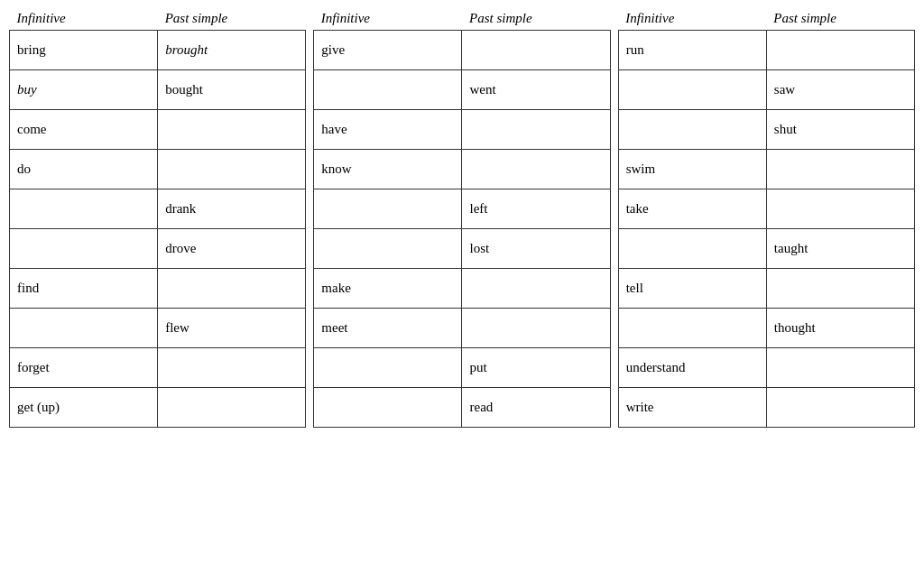  What do you see at coordinates (692, 408) in the screenshot?
I see `infinitive-cell: write` at bounding box center [692, 408].